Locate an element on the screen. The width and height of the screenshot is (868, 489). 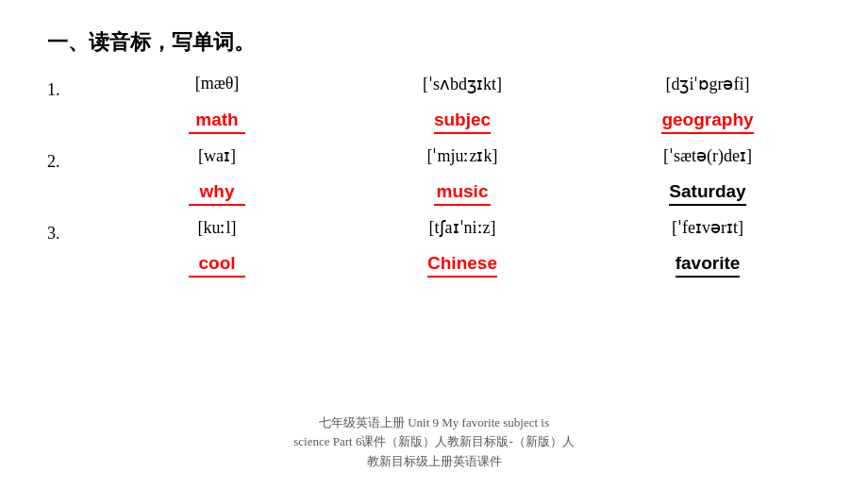
item-cell: Chinese is located at coordinates (462, 265).